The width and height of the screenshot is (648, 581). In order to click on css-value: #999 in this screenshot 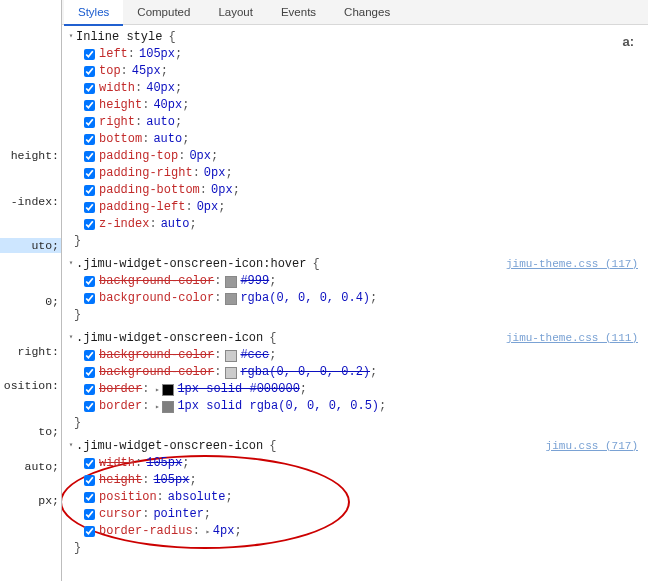, I will do `click(254, 282)`.